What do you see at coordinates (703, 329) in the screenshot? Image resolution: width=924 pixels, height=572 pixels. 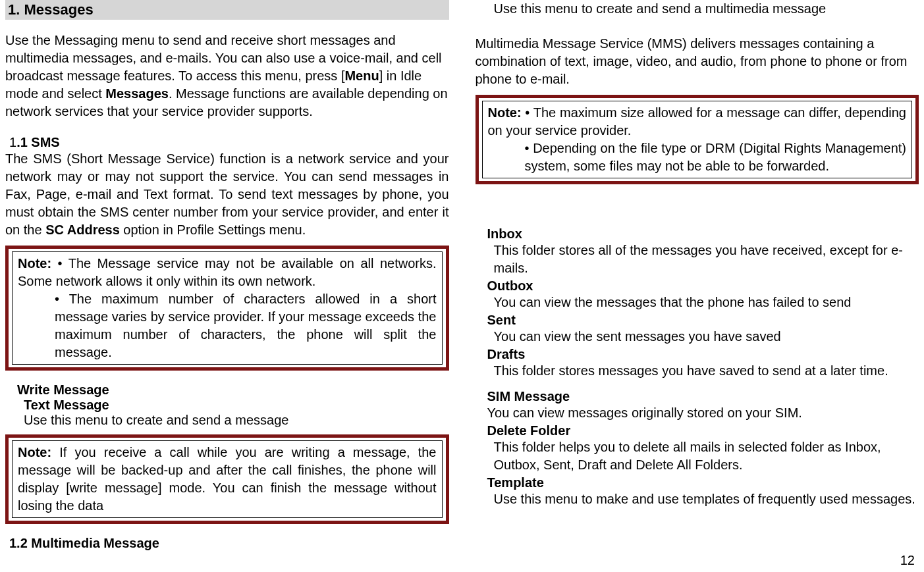 I see `folder-sent: Sent You can view the sent messages you …` at bounding box center [703, 329].